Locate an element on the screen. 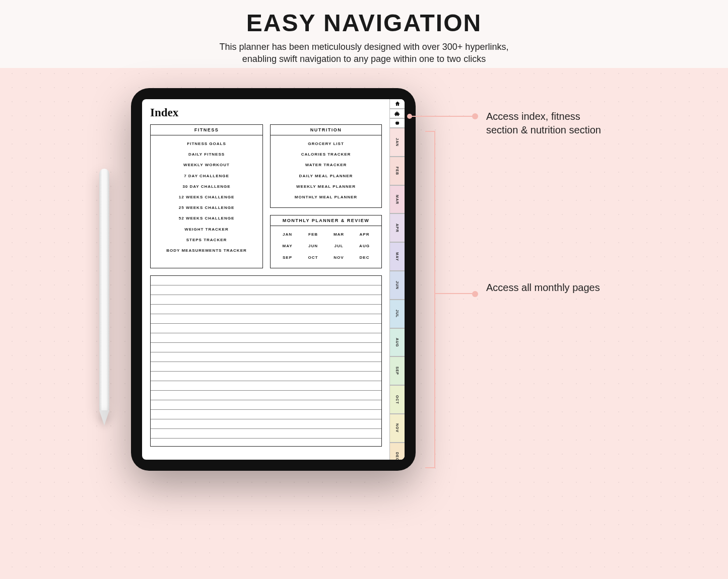 The image size is (728, 579). month-link: DEC is located at coordinates (365, 258).